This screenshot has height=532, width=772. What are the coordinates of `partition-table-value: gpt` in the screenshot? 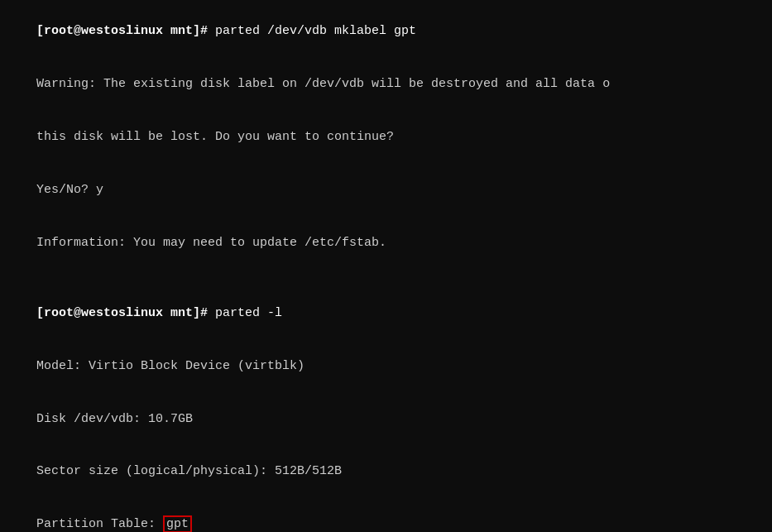 It's located at (177, 524).